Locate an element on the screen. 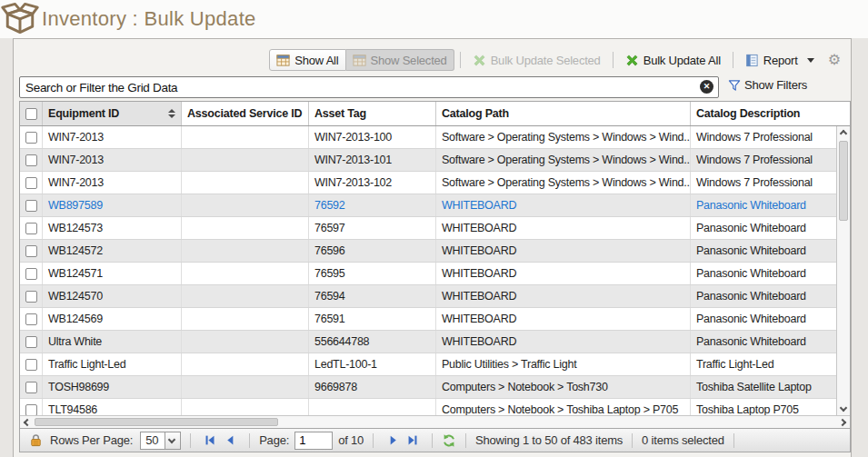  page-number-input is located at coordinates (314, 441).